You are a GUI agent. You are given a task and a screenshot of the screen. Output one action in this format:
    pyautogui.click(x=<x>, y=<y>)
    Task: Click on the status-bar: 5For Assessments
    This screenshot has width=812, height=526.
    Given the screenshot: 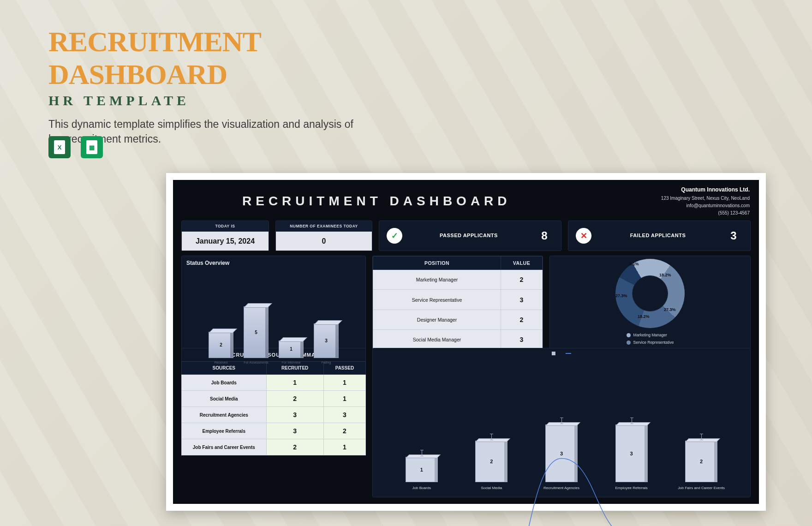 What is the action you would take?
    pyautogui.click(x=256, y=332)
    